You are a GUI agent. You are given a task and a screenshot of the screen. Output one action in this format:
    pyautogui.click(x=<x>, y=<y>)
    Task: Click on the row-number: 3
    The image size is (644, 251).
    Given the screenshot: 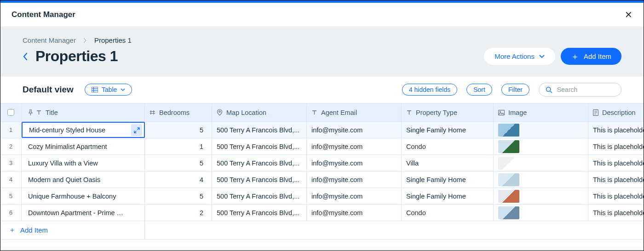 What is the action you would take?
    pyautogui.click(x=11, y=163)
    